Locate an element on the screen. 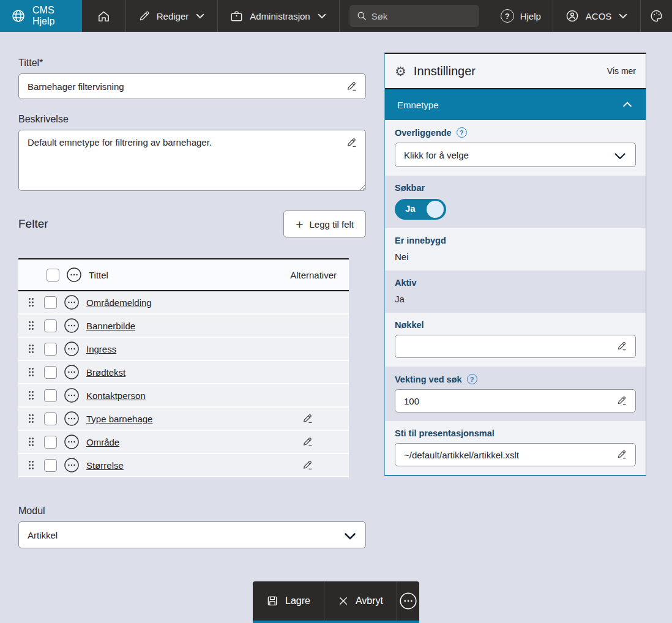 This screenshot has height=623, width=672. field-link: Brødtekst is located at coordinates (106, 372).